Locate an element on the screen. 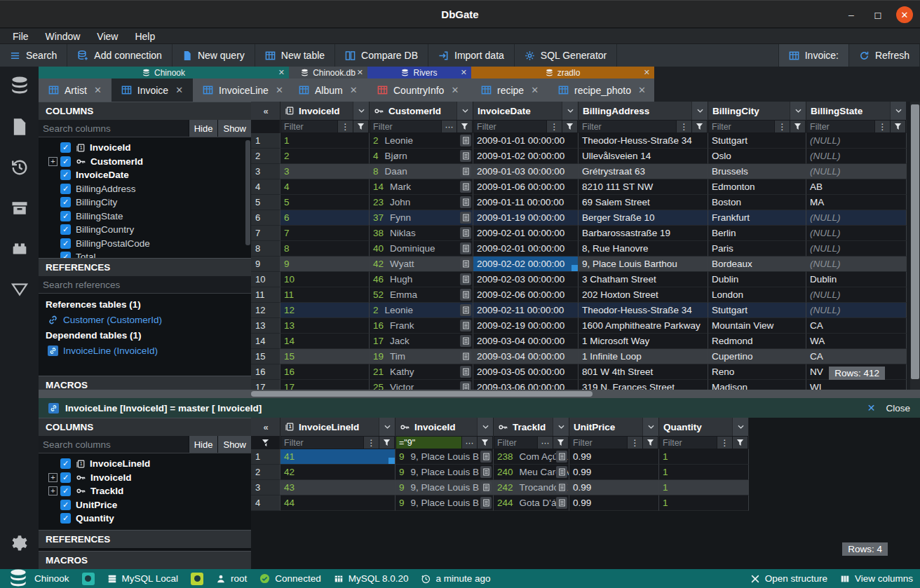 The height and width of the screenshot is (588, 920). column-header-trackid: TrackId is located at coordinates (532, 427).